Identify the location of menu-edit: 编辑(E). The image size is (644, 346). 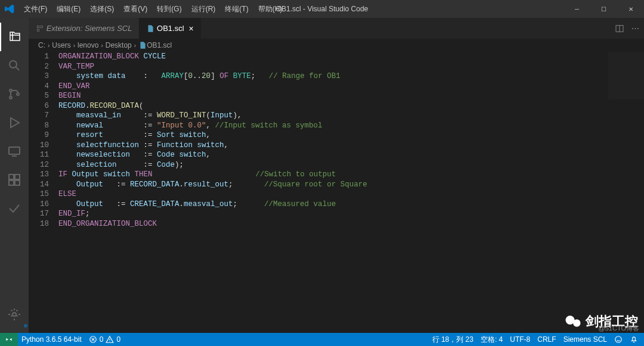
(69, 10).